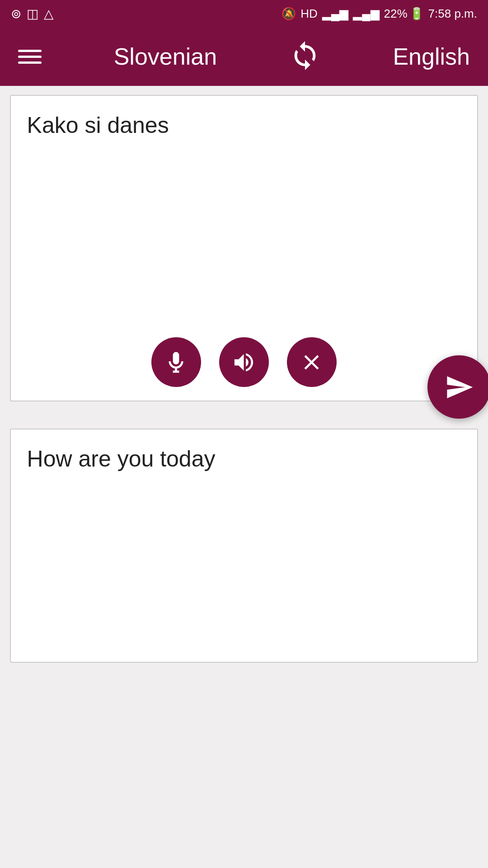 The image size is (488, 868). Describe the element at coordinates (244, 364) in the screenshot. I see `source-actions` at that location.